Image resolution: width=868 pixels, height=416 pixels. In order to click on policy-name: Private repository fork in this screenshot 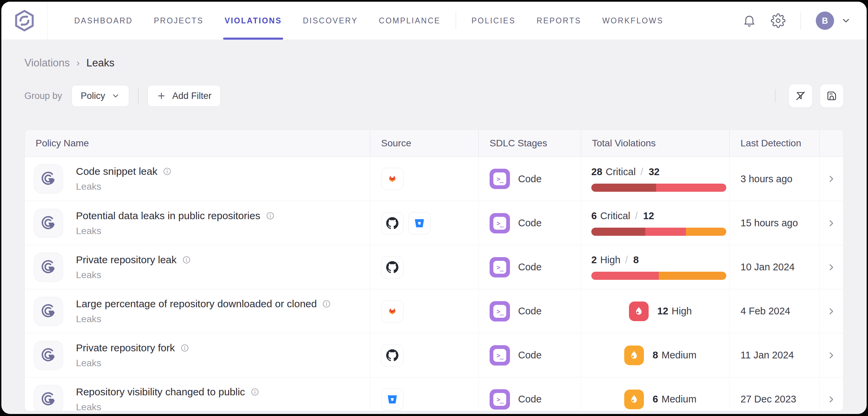, I will do `click(125, 348)`.